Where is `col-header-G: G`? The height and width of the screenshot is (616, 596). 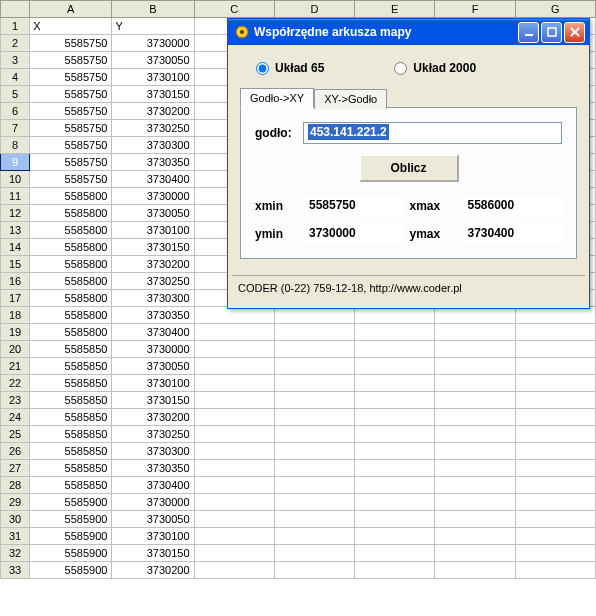
col-header-G: G is located at coordinates (555, 10).